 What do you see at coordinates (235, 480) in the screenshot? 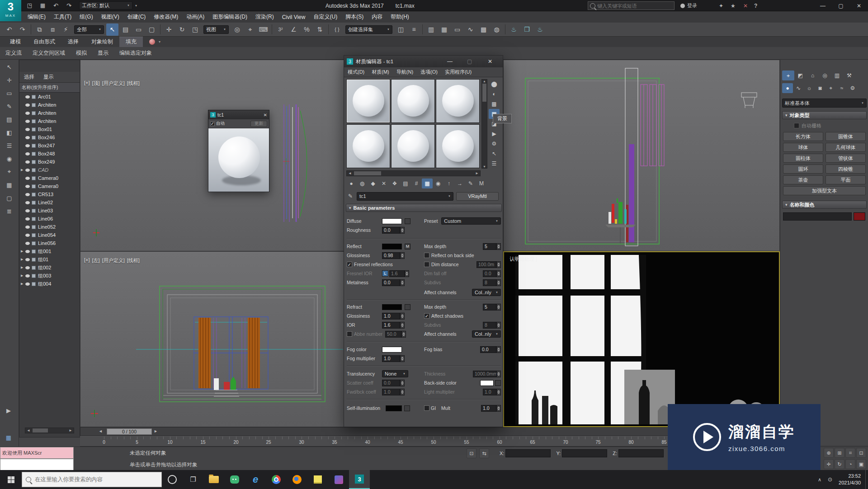
I see `taskbar-icon-wechat` at bounding box center [235, 480].